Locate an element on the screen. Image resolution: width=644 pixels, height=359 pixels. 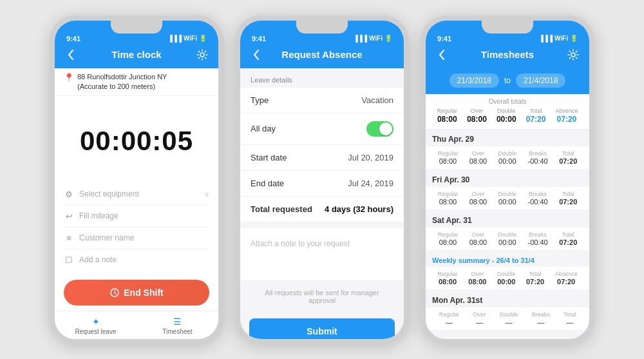
allday-row: All day is located at coordinates (322, 129).